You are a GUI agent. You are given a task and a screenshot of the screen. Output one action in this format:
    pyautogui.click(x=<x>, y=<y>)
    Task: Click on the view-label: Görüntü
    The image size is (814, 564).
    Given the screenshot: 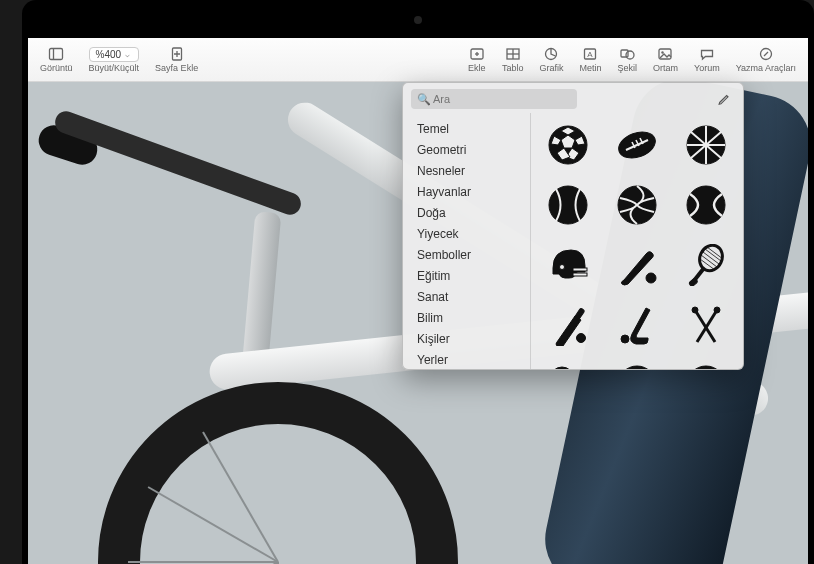 What is the action you would take?
    pyautogui.click(x=56, y=68)
    